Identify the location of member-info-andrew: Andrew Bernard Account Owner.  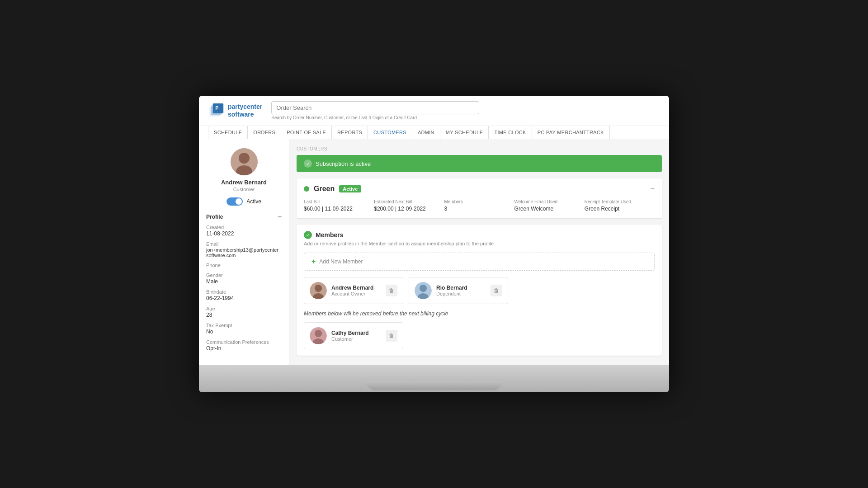
(356, 291).